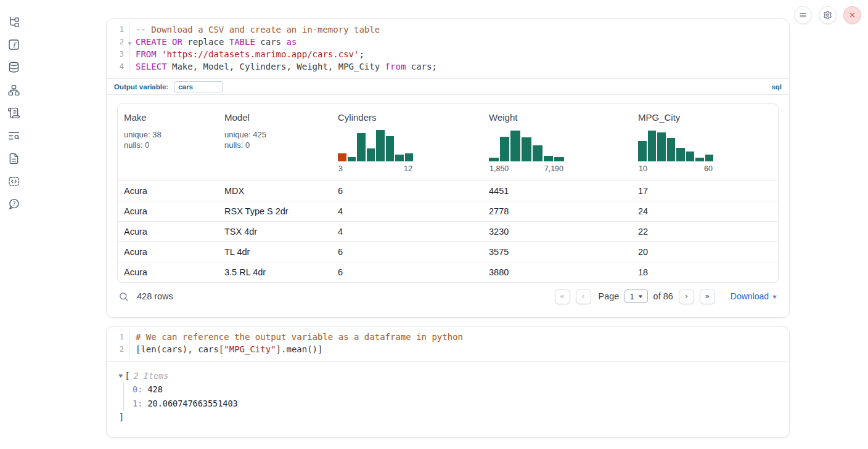 The image size is (868, 449). Describe the element at coordinates (199, 87) in the screenshot. I see `output-variable-input` at that location.